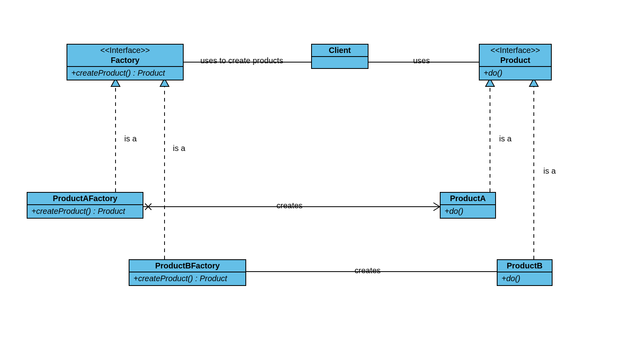 The height and width of the screenshot is (364, 635). What do you see at coordinates (85, 211) in the screenshot?
I see `class-producta-factory-methods: +createProduct() : Product` at bounding box center [85, 211].